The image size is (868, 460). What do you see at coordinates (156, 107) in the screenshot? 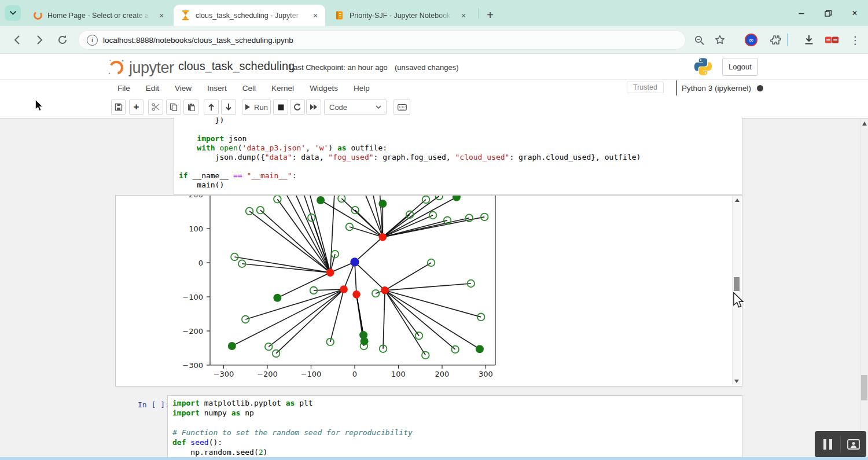
I see `cut-cells-button` at bounding box center [156, 107].